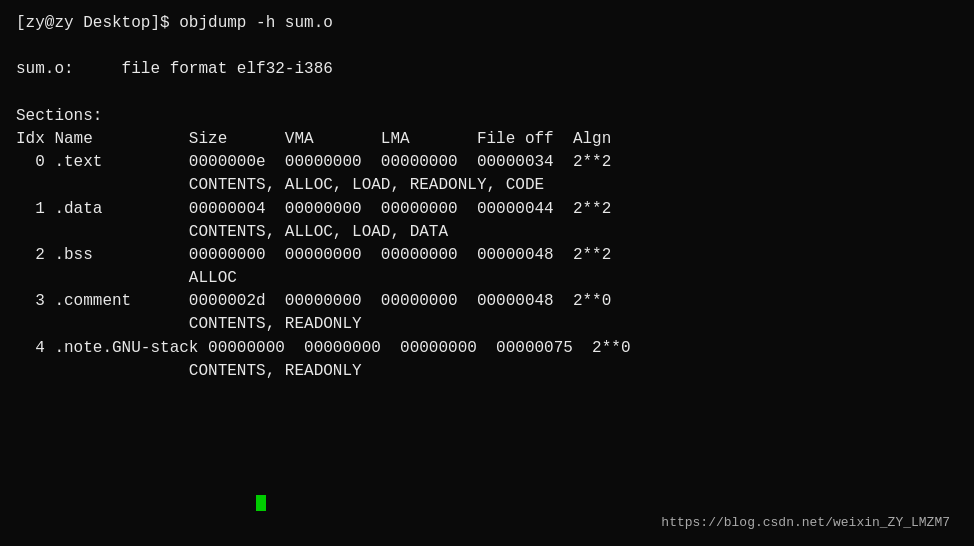  Describe the element at coordinates (487, 232) in the screenshot. I see `row-1b: CONTENTS, ALLOC, LOAD, DATA` at that location.